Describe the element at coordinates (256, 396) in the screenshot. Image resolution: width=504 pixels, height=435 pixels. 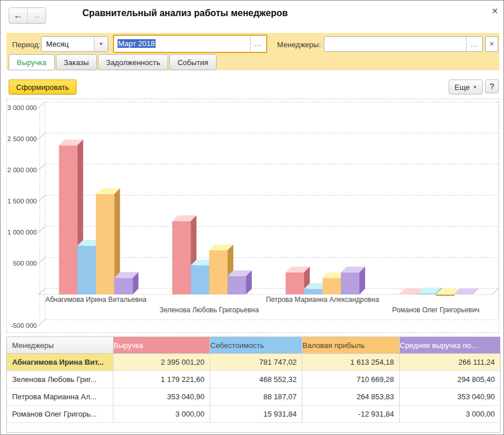
I see `value-cell: 88 187,07` at that location.